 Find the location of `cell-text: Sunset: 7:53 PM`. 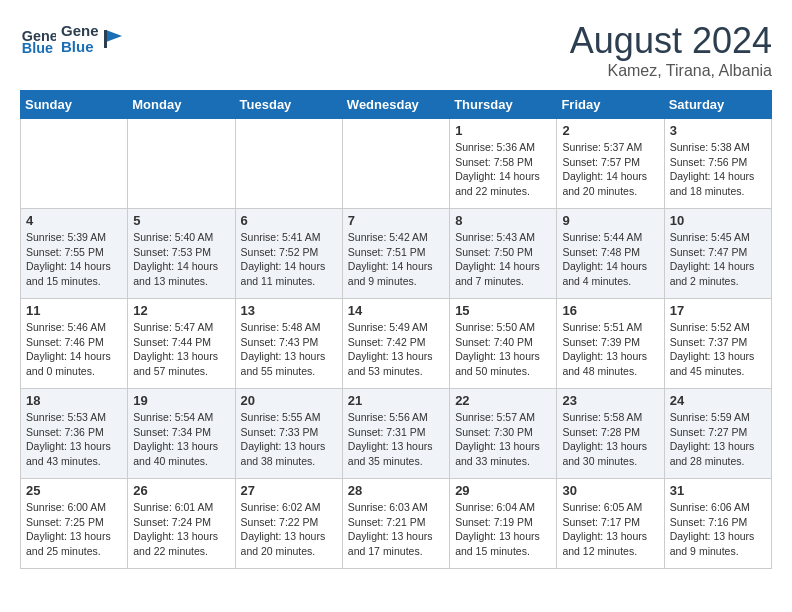

cell-text: Sunset: 7:53 PM is located at coordinates (181, 252).